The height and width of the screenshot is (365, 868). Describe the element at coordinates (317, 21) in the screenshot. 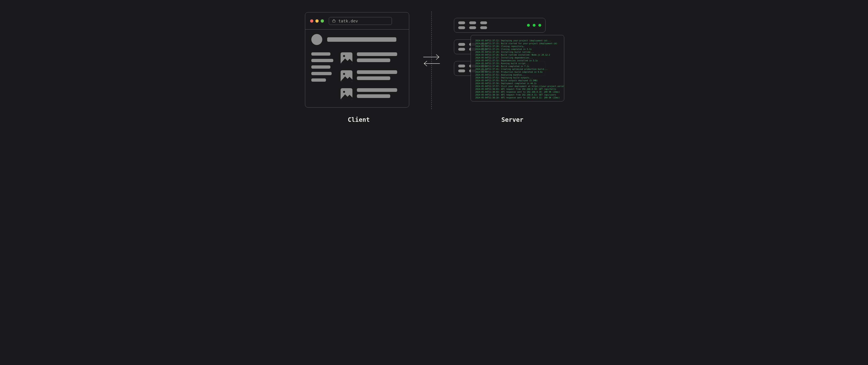

I see `minimize-icon` at that location.